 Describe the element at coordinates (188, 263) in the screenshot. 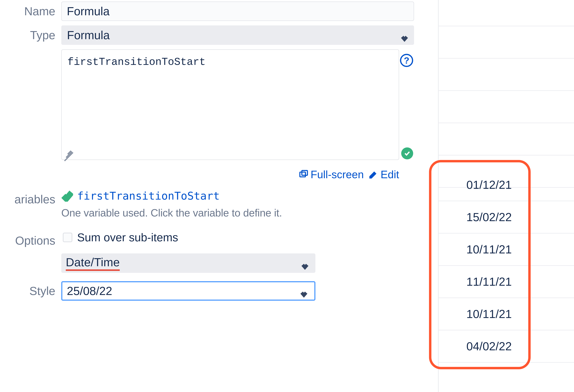

I see `format-select: Date/Time` at that location.